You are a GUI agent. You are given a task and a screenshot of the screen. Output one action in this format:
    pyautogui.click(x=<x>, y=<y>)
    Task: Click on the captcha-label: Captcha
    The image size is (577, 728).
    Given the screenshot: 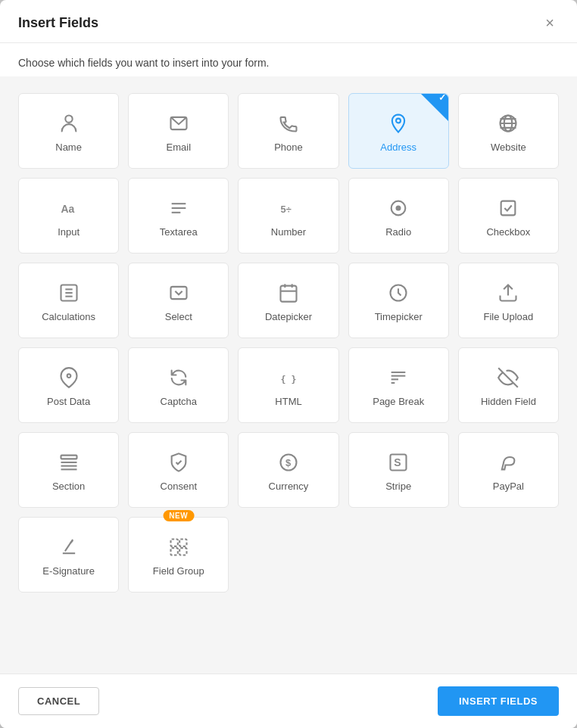 What is the action you would take?
    pyautogui.click(x=179, y=401)
    